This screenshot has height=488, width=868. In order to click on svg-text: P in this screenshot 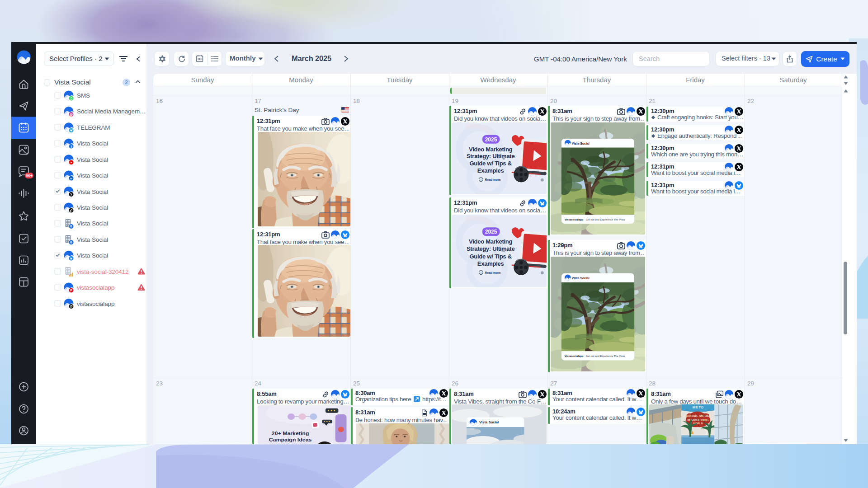, I will do `click(71, 290)`.